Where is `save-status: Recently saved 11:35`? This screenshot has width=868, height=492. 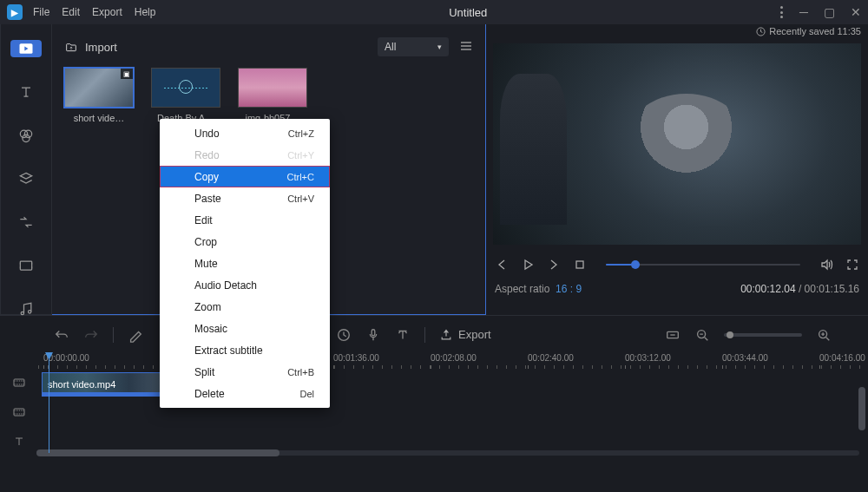
save-status: Recently saved 11:35 is located at coordinates (809, 31).